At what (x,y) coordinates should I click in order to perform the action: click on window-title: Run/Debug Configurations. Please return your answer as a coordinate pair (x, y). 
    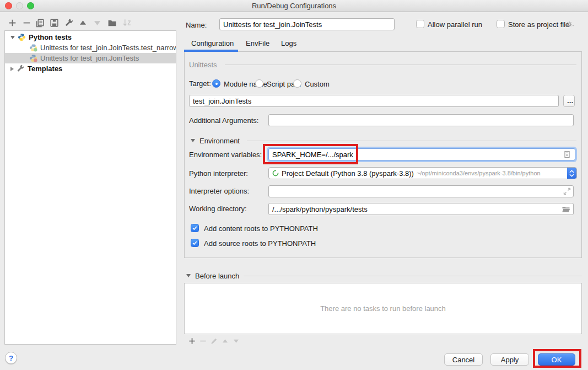
    Looking at the image, I should click on (294, 6).